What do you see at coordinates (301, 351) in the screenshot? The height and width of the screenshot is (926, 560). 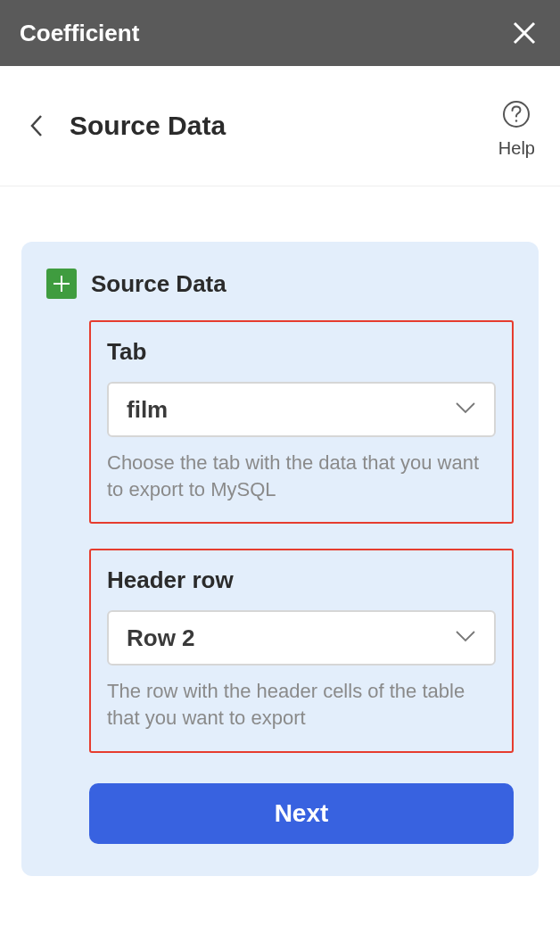 I see `tab-field-label: Tab` at bounding box center [301, 351].